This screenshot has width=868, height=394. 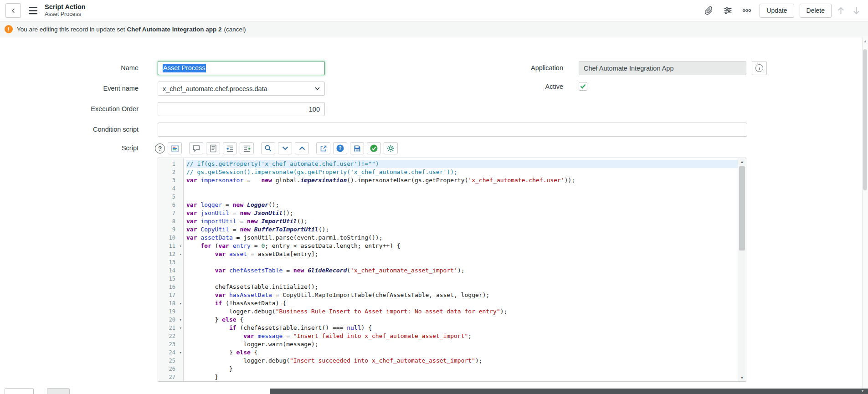 What do you see at coordinates (863, 391) in the screenshot?
I see `bottom-scroll-down-icon: ▼` at bounding box center [863, 391].